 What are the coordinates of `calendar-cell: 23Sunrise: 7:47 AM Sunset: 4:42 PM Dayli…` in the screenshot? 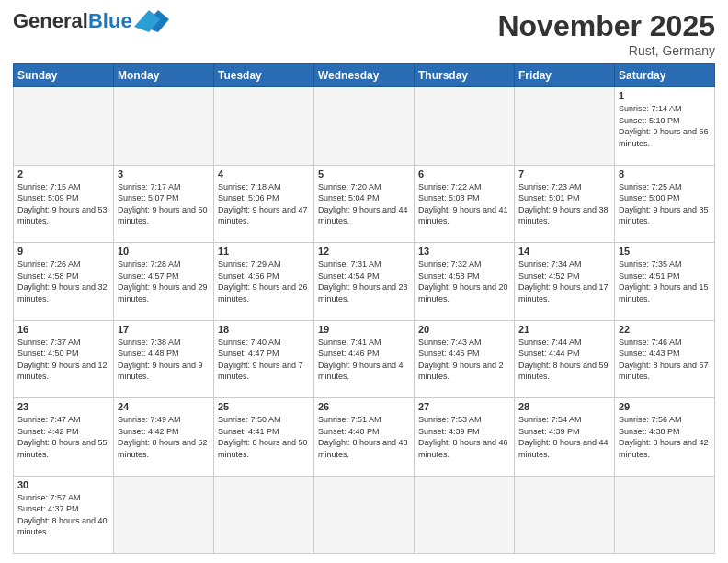 It's located at (64, 438).